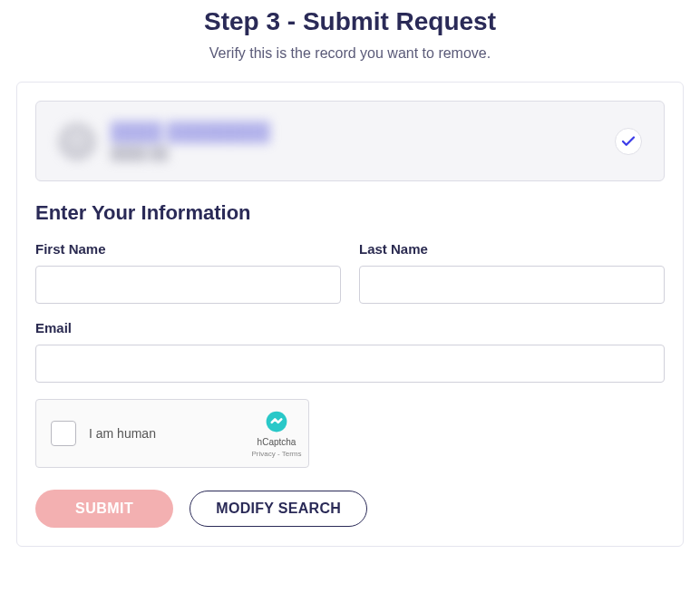  Describe the element at coordinates (511, 248) in the screenshot. I see `last-name-label: Last Name` at that location.